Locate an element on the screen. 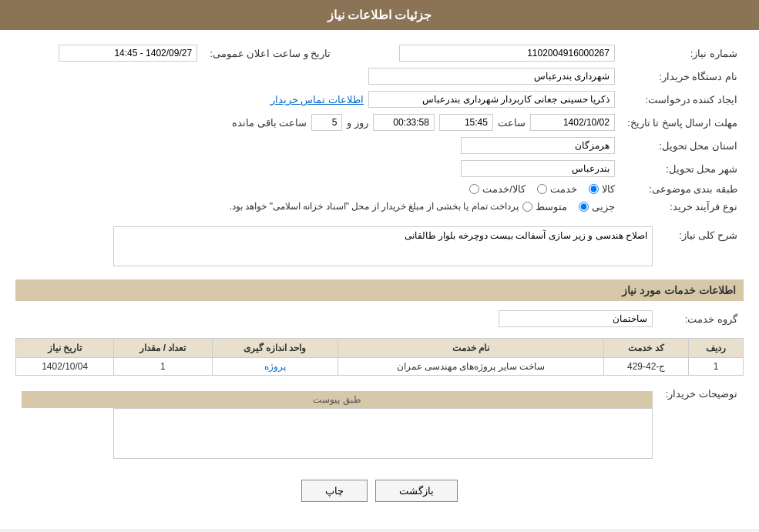 This screenshot has width=759, height=532. cell-row-num: 1 is located at coordinates (715, 366).